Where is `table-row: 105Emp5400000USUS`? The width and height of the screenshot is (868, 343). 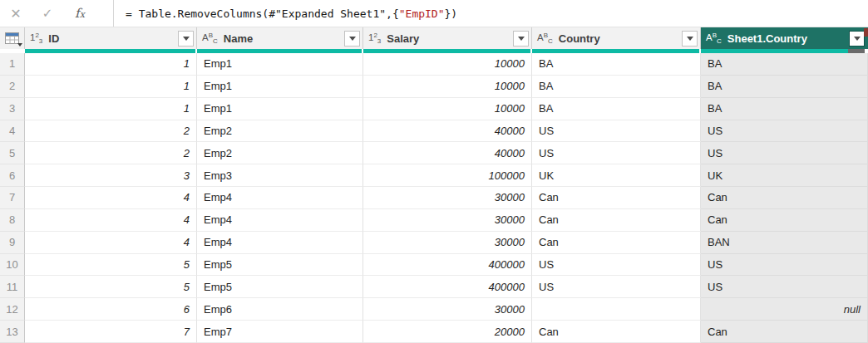 table-row: 105Emp5400000USUS is located at coordinates (434, 266).